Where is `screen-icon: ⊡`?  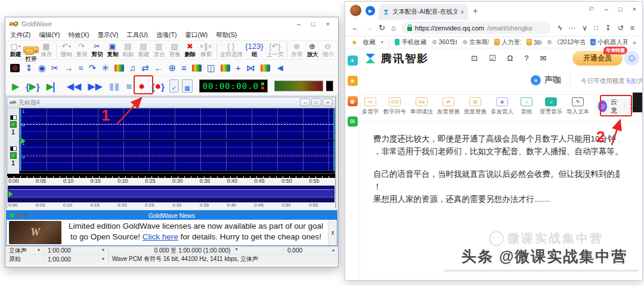
screen-icon: ⊡ is located at coordinates (475, 59).